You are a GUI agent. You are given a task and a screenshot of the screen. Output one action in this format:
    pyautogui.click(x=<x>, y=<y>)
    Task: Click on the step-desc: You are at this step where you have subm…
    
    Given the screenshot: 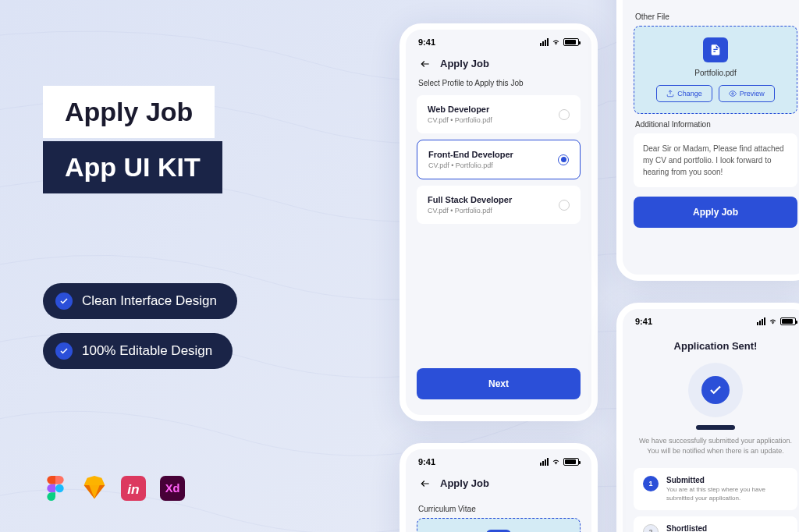 What is the action you would take?
    pyautogui.click(x=727, y=495)
    